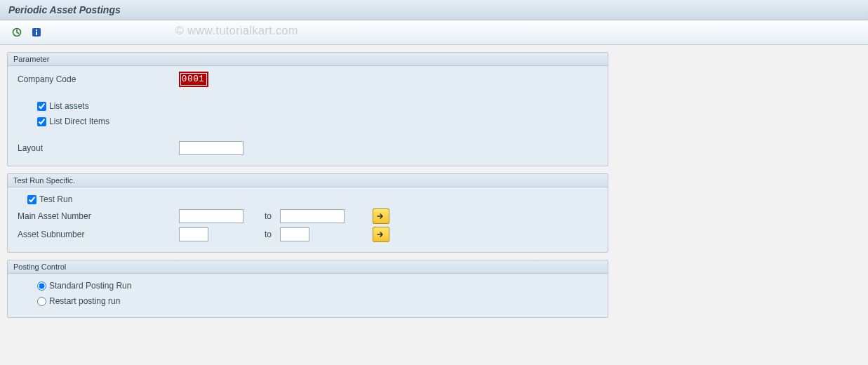 This screenshot has height=365, width=868. Describe the element at coordinates (56, 199) in the screenshot. I see `test-run-label: Test Run` at that location.